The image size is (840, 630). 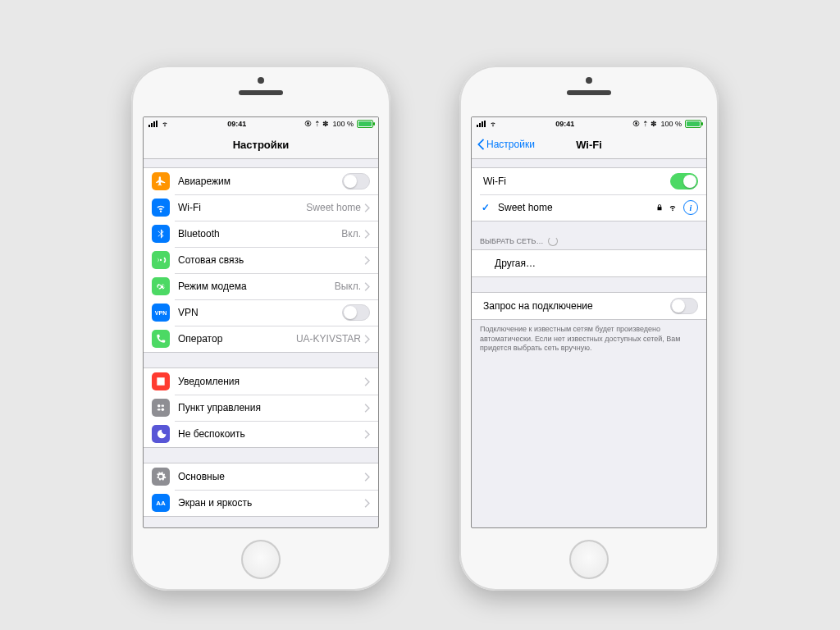 What do you see at coordinates (271, 381) in the screenshot?
I see `row-label: Уведомления` at bounding box center [271, 381].